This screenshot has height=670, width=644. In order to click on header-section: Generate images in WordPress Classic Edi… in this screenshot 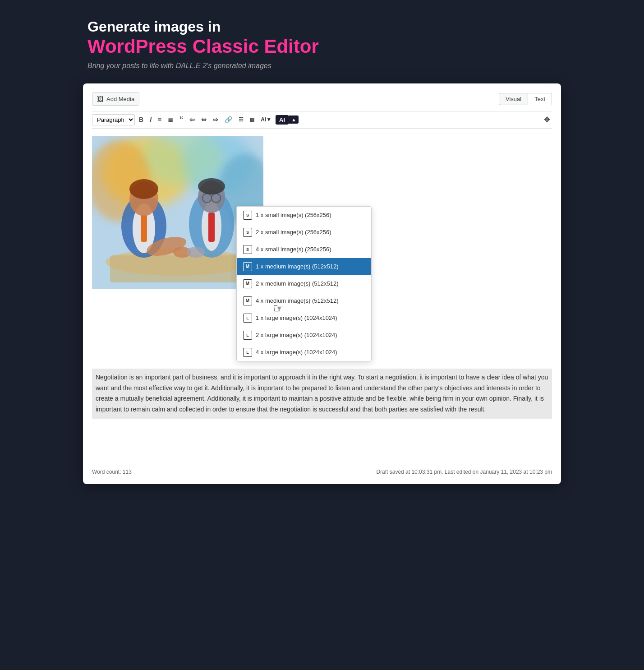, I will do `click(322, 44)`.